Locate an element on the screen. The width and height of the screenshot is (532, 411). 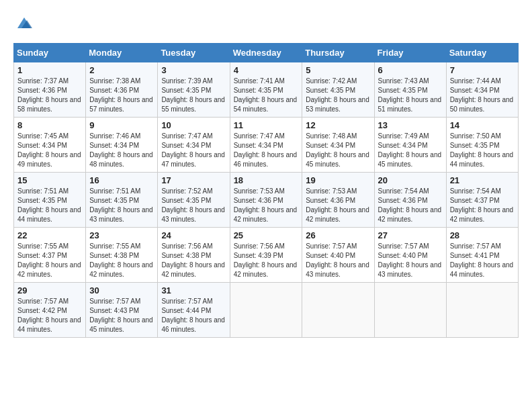
day-info: Sunrise: 7:55 AMSunset: 4:37 PMDaylight:… is located at coordinates (50, 261).